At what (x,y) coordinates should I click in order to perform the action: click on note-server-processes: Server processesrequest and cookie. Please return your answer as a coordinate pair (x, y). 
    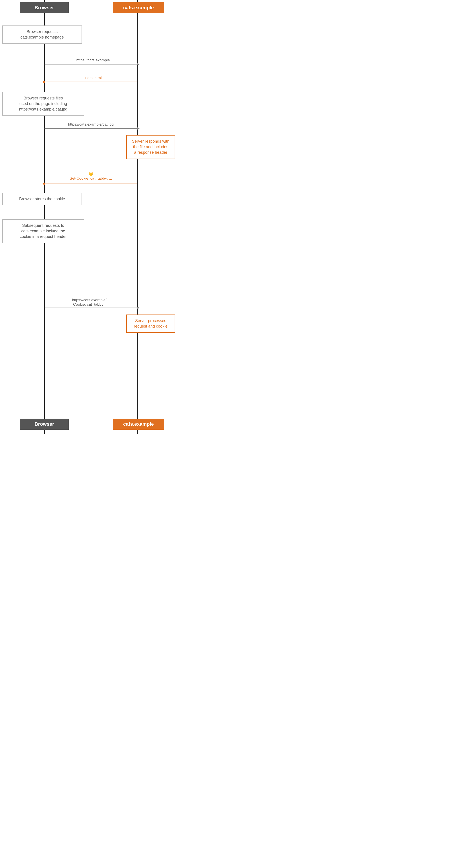
    Looking at the image, I should click on (151, 323).